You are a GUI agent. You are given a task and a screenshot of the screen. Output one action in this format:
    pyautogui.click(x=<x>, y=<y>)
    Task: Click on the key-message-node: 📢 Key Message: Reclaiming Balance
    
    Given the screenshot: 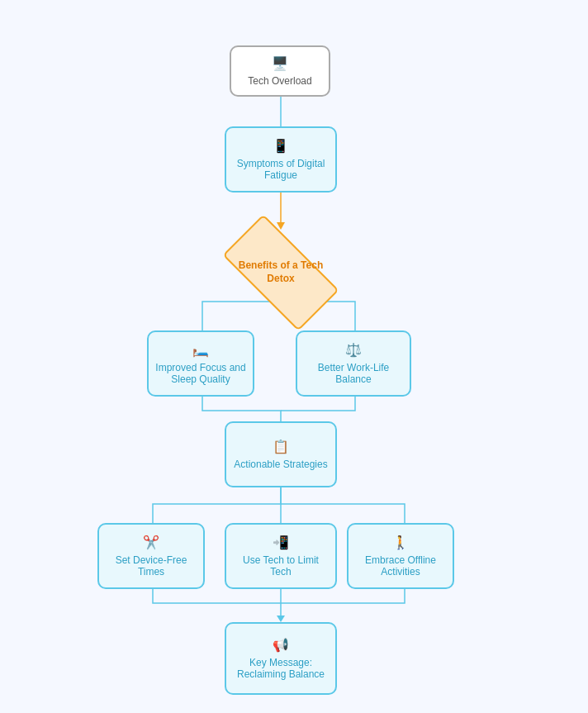 What is the action you would take?
    pyautogui.click(x=281, y=658)
    